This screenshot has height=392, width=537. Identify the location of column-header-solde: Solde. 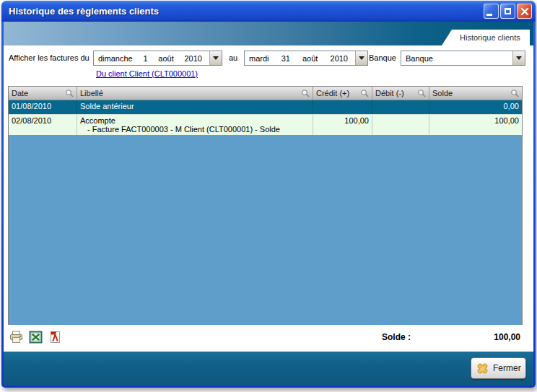
(476, 93).